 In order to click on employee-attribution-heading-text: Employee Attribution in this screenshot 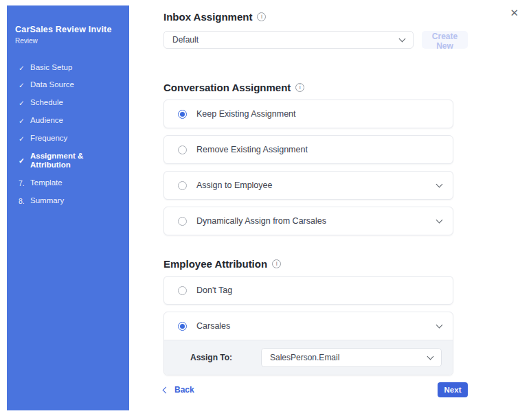, I will do `click(216, 264)`.